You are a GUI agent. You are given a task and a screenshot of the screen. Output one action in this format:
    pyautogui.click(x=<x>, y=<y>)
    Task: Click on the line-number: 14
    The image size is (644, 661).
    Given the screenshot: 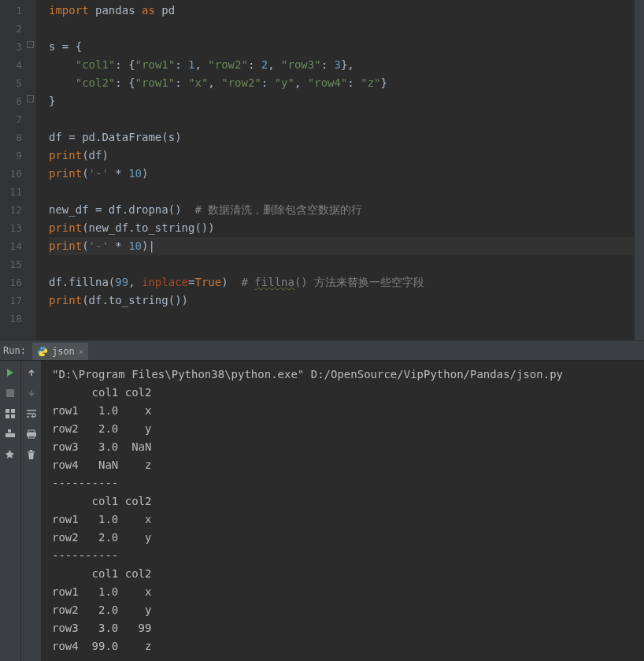 What is the action you would take?
    pyautogui.click(x=11, y=246)
    